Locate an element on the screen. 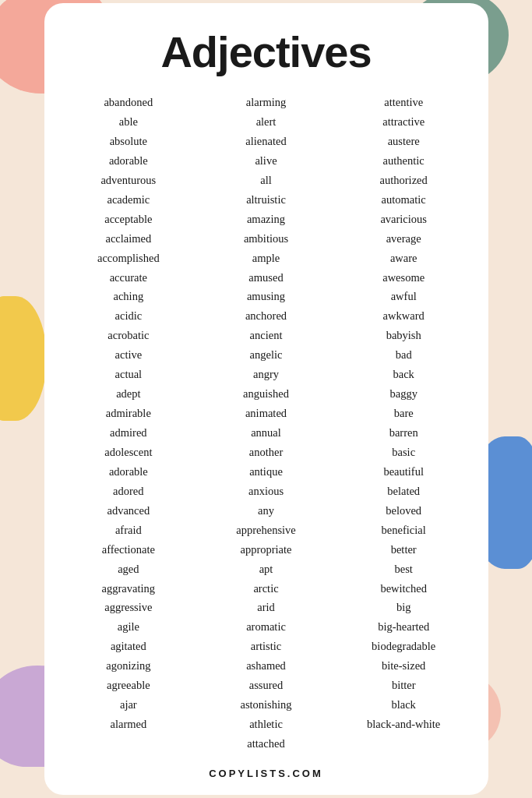 The width and height of the screenshot is (532, 798). word-item: bewitched is located at coordinates (403, 589).